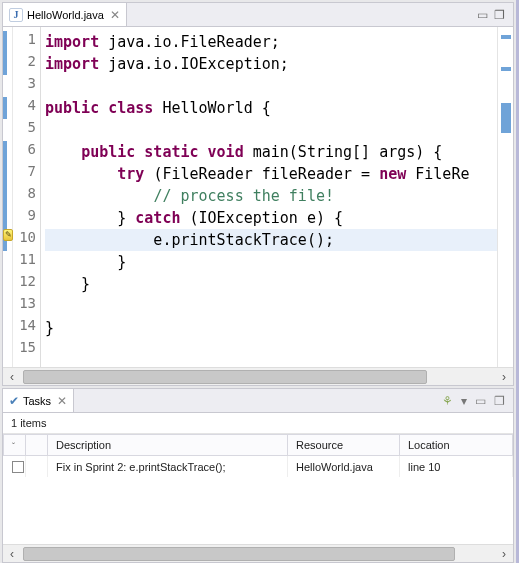 This screenshot has height=563, width=519. Describe the element at coordinates (456, 446) in the screenshot. I see `column-header-location: Location` at that location.